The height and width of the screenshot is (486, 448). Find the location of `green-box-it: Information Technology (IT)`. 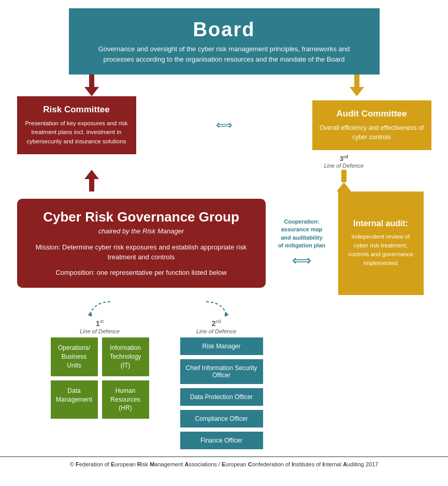

green-box-it: Information Technology (IT) is located at coordinates (125, 357).